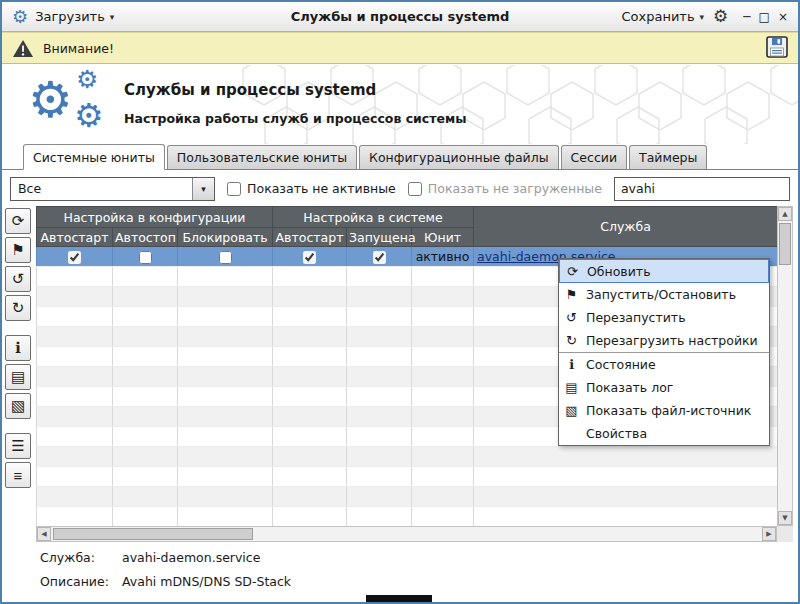  Describe the element at coordinates (664, 388) in the screenshot. I see `menu-item-show-log: ▤ Показать лог` at that location.